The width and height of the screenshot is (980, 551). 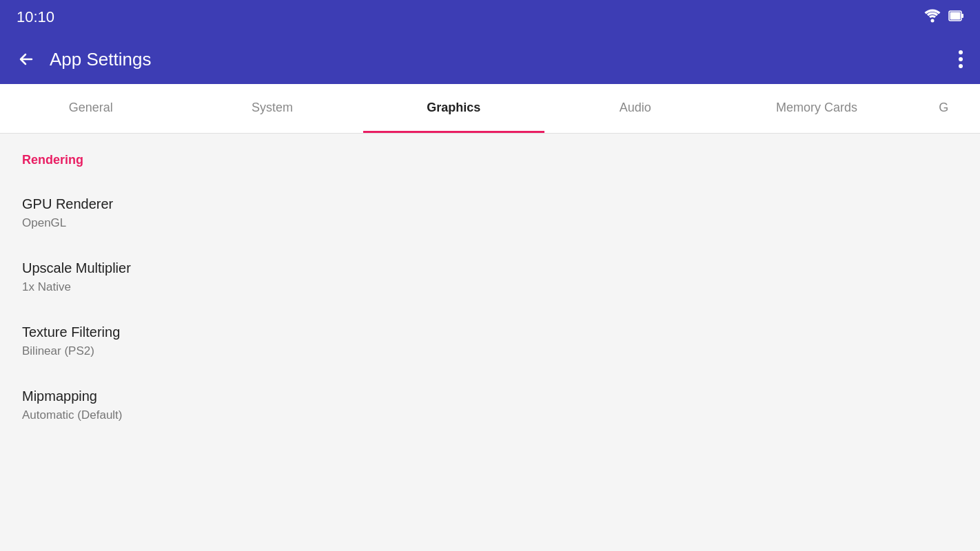 What do you see at coordinates (83, 59) in the screenshot?
I see `app-bar-left: App Settings` at bounding box center [83, 59].